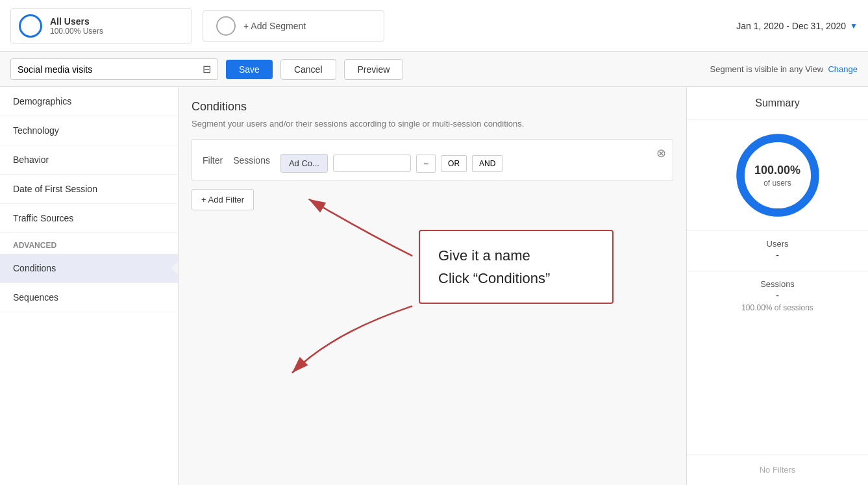 The image size is (868, 485). I want to click on date-range-dropdown-icon: ▼, so click(854, 26).